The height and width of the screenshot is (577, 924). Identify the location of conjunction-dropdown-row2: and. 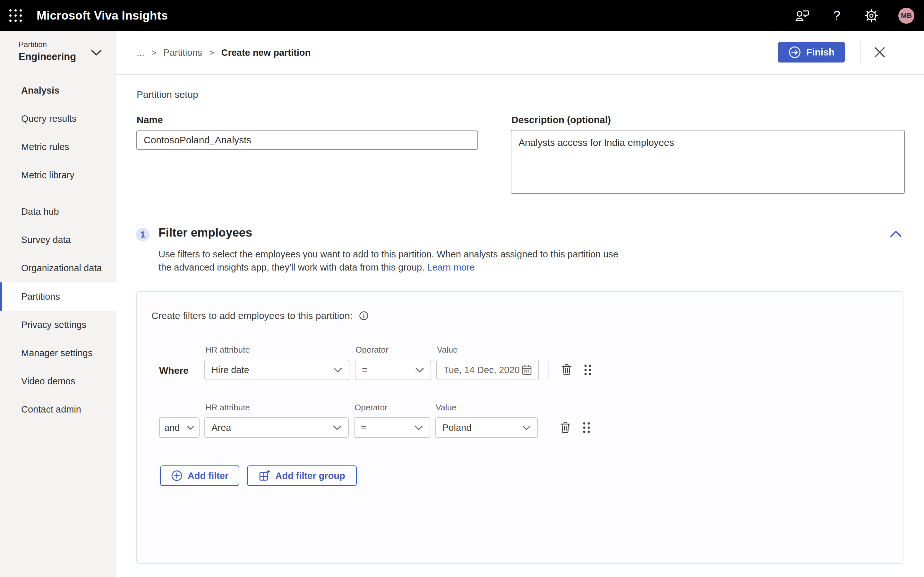
(179, 427).